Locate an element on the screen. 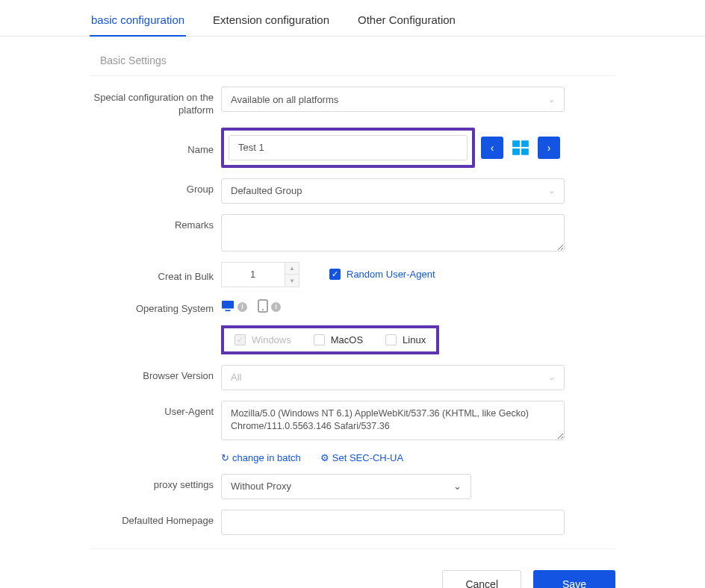 The width and height of the screenshot is (705, 588). bulk-count-value: 1 is located at coordinates (252, 275).